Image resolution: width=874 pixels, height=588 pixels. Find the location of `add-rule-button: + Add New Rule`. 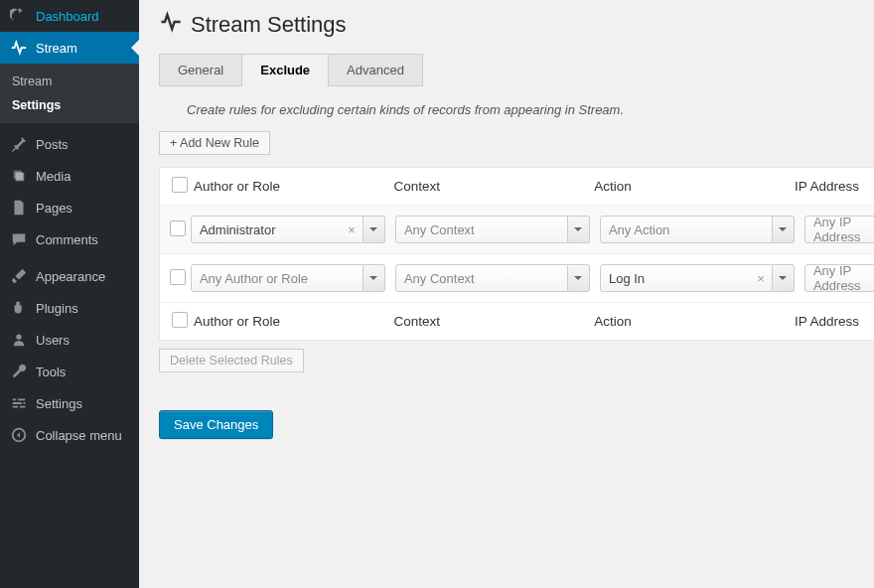

add-rule-button: + Add New Rule is located at coordinates (215, 143).